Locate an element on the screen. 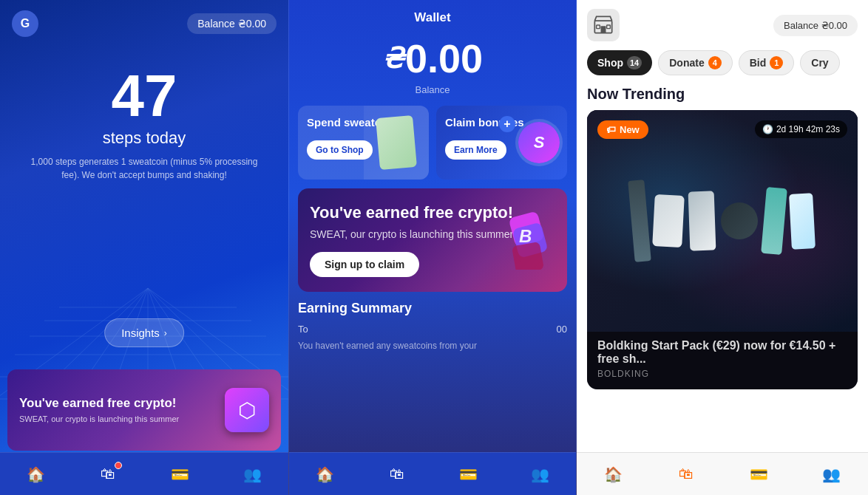 The height and width of the screenshot is (495, 868). new-badge: 🏷 New is located at coordinates (623, 130).